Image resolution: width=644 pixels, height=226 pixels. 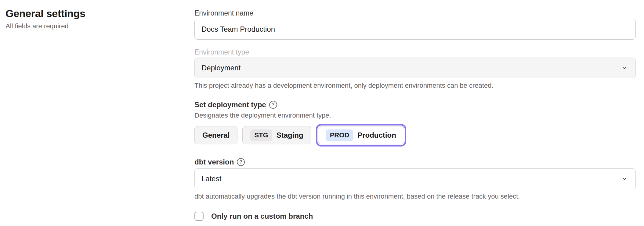 What do you see at coordinates (415, 52) in the screenshot?
I see `environment-type-label: Environment type` at bounding box center [415, 52].